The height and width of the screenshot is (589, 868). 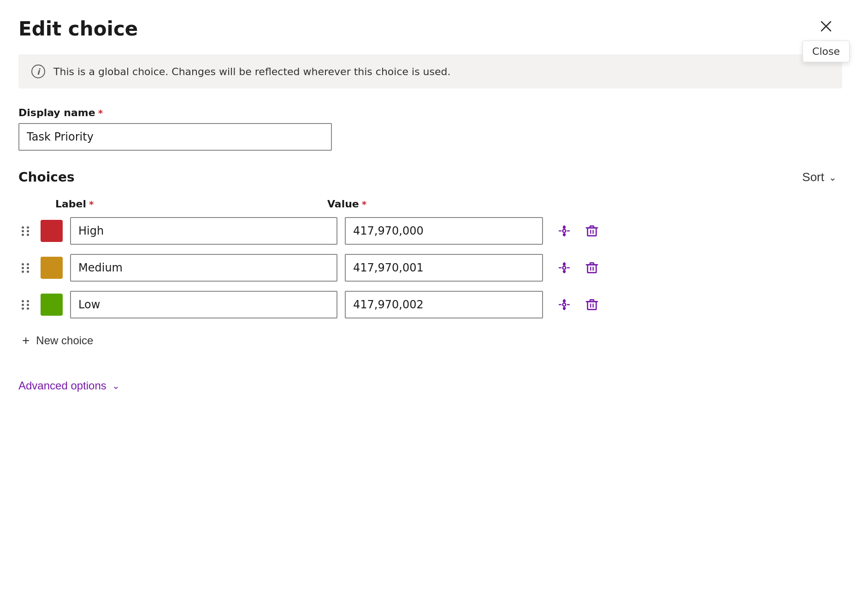 I want to click on delete-button-high, so click(x=592, y=231).